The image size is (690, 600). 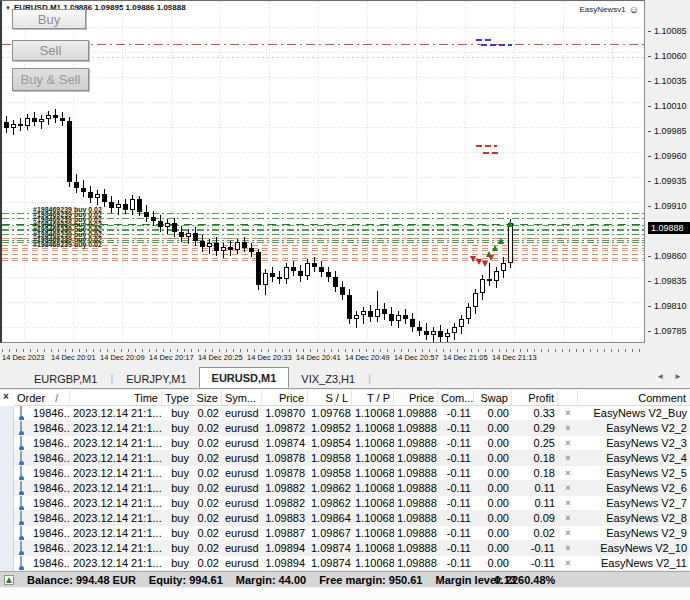 What do you see at coordinates (66, 378) in the screenshot?
I see `tab-eurgbp-m1: EURGBP,M1` at bounding box center [66, 378].